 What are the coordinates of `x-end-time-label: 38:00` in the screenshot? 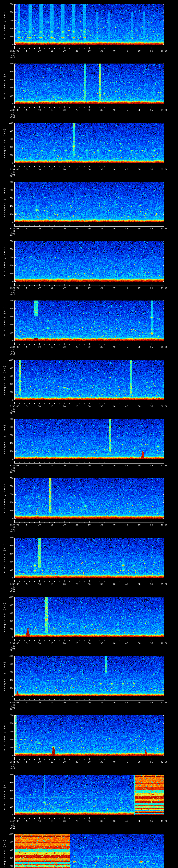 It's located at (164, 525).